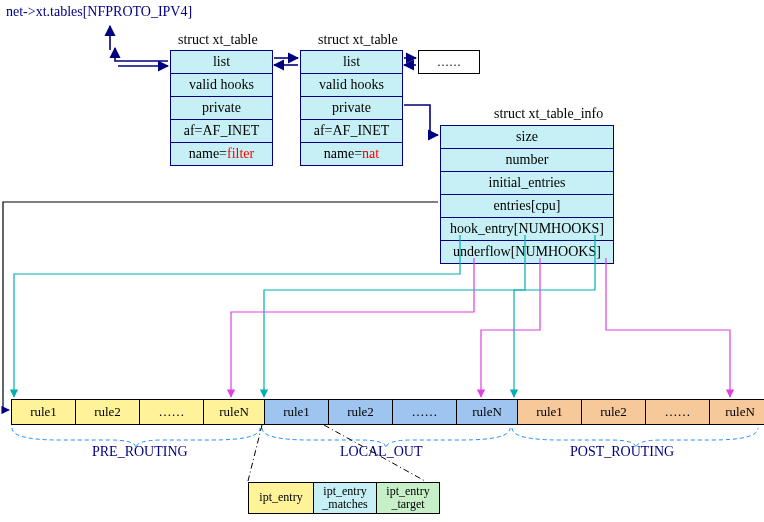 This screenshot has height=522, width=764. I want to click on rules-row: rule1 rule2 …… ruleN rule1 rule2 …… rule…, so click(388, 412).